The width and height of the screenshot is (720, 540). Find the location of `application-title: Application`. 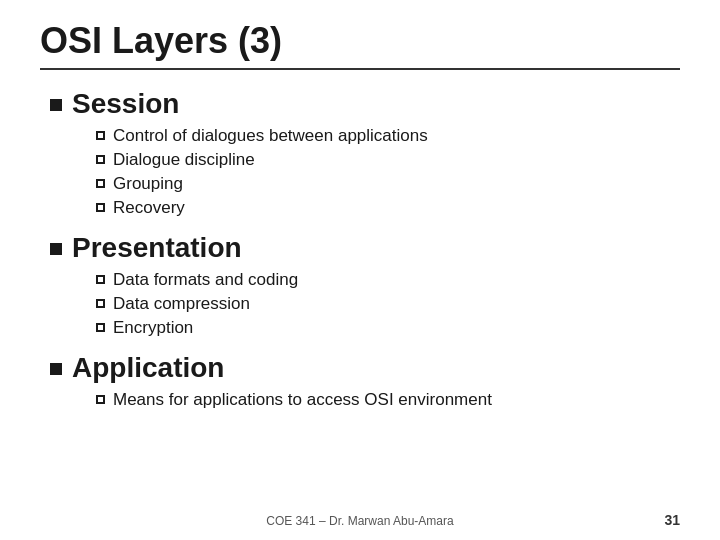

application-title: Application is located at coordinates (148, 368).